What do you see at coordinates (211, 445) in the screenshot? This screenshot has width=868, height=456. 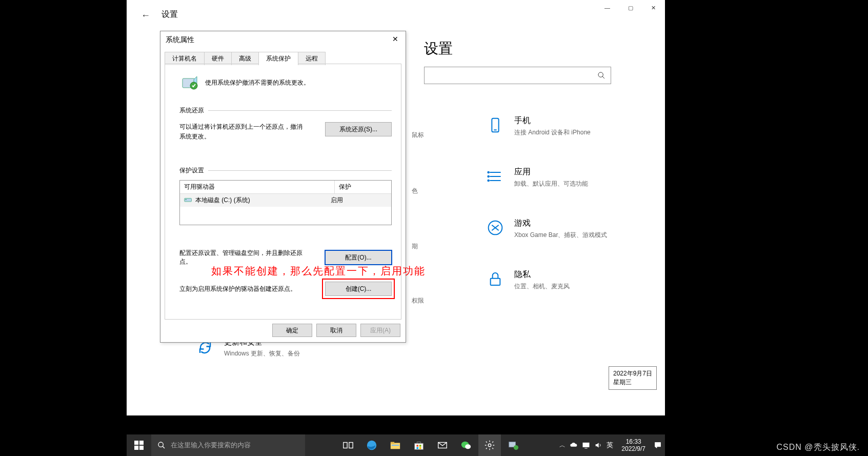 I see `taskbar-search-placeholder: 在这里输入你要搜索的内容` at bounding box center [211, 445].